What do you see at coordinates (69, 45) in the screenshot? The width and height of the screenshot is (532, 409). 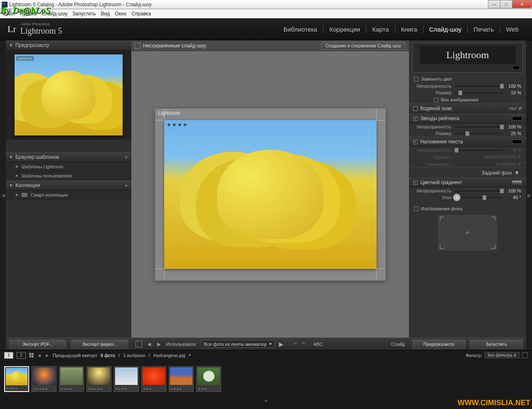 I see `preview-header: ▼ Предпросмотр` at bounding box center [69, 45].